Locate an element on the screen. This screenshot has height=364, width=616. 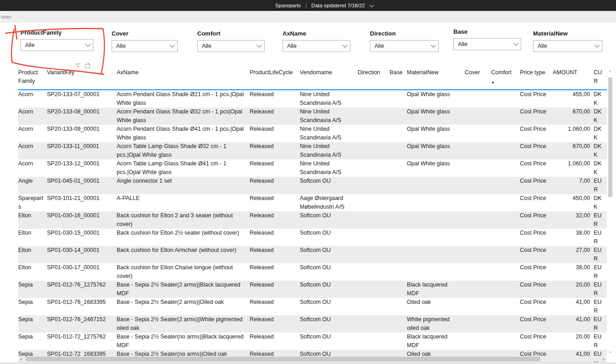
cell-axname: Base - Sepia 2½ Seater(no arms)|Black la… is located at coordinates (183, 341).